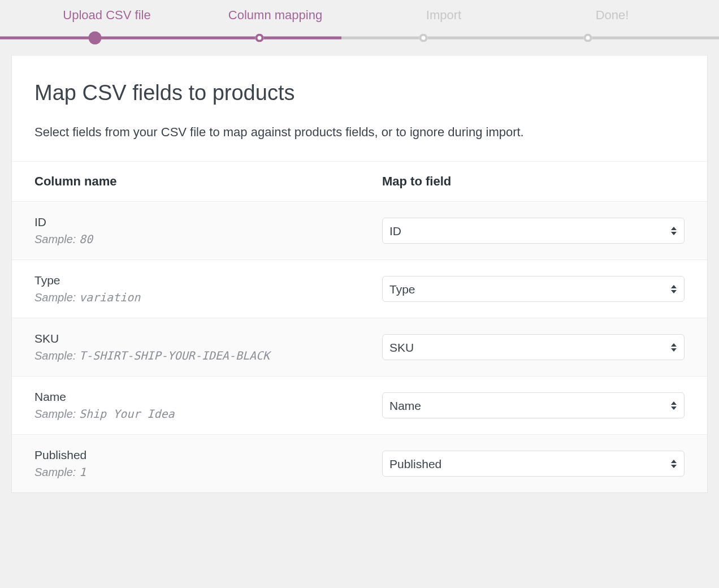  I want to click on progress-stepper: Upload CSV file Column mapping Import Do…, so click(360, 28).